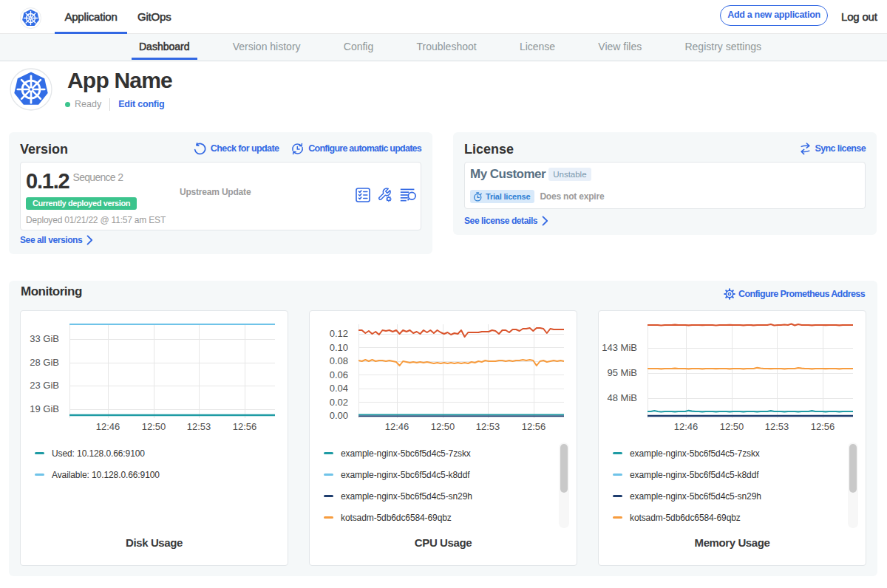  Describe the element at coordinates (619, 347) in the screenshot. I see `svg-text: 143 MiB` at that location.